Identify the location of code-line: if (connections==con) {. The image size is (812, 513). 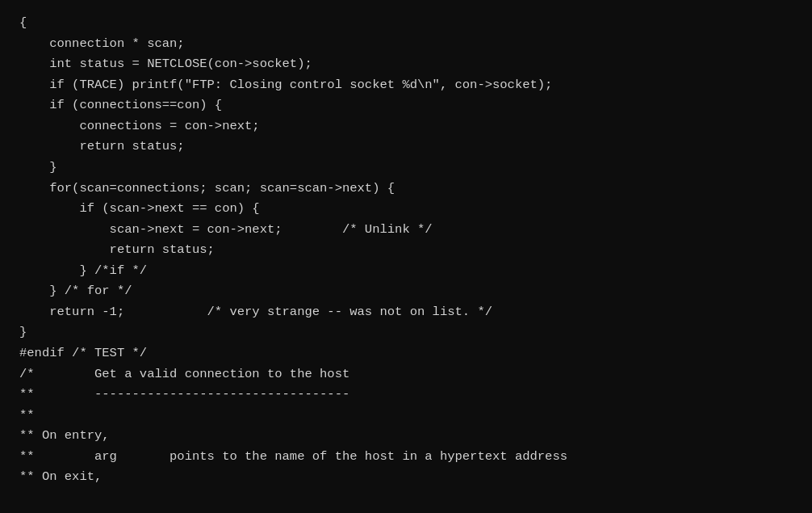
(406, 106).